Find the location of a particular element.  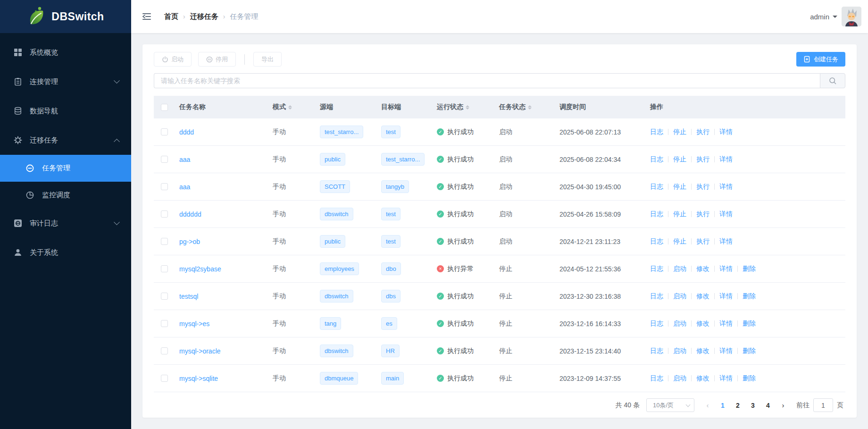

sidebar-item-data-navigation: 数据导航 is located at coordinates (66, 111).